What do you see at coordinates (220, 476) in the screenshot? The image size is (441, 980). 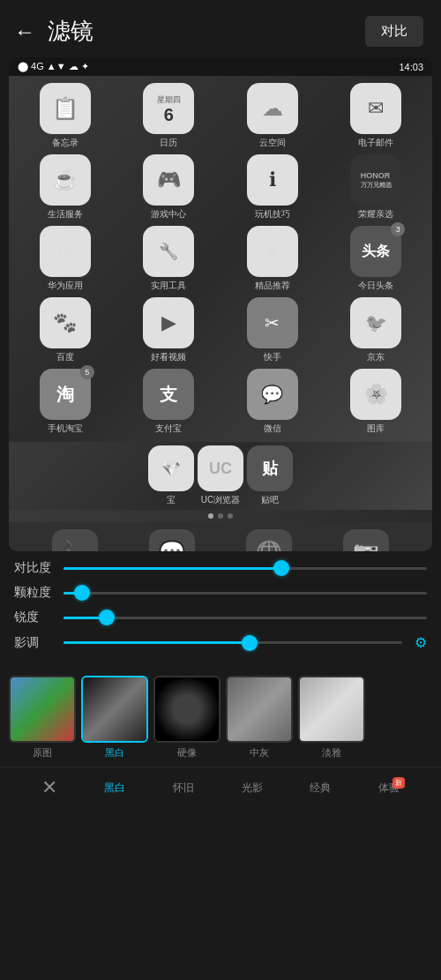 I see `second-page-apps: 💎 宝 UC UC浏览器 贴 贴吧` at bounding box center [220, 476].